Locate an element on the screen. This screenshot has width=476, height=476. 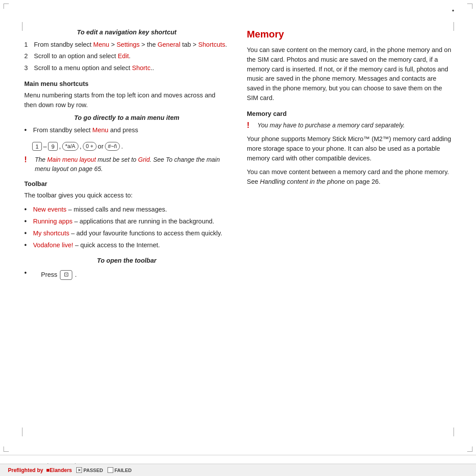
step-2-num: 2 is located at coordinates (27, 56).